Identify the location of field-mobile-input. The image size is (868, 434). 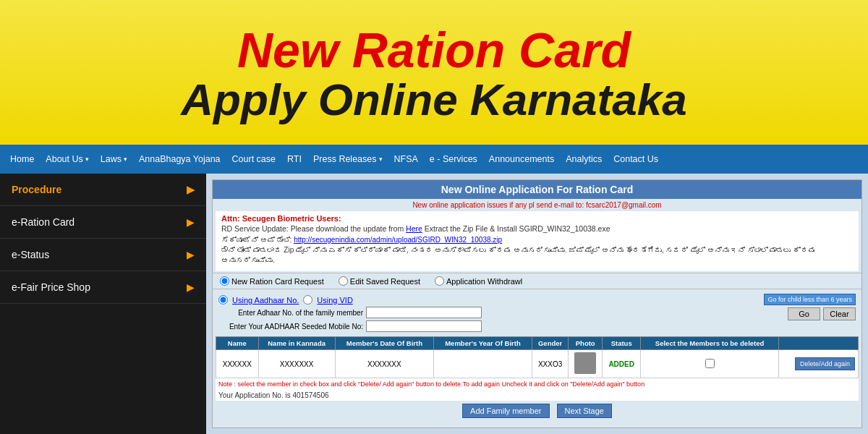
(424, 326).